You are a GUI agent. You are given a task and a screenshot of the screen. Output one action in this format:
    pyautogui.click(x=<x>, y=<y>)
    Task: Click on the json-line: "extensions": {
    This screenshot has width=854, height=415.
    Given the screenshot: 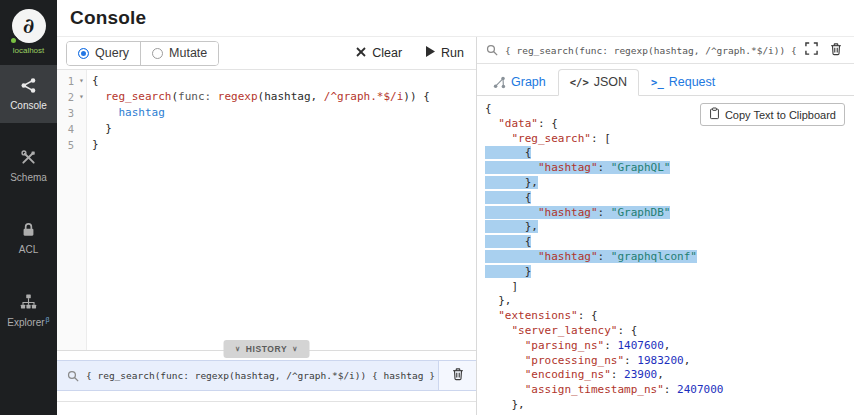 What is the action you would take?
    pyautogui.click(x=670, y=316)
    